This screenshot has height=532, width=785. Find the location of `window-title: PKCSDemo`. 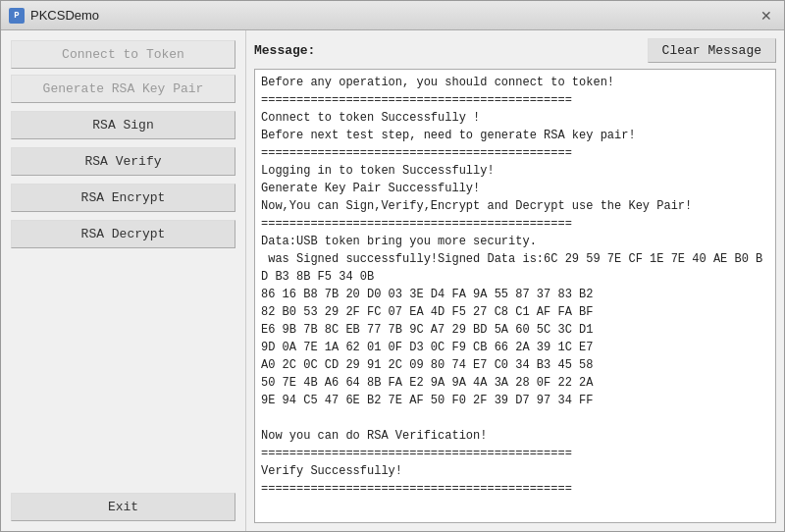

window-title: PKCSDemo is located at coordinates (65, 16).